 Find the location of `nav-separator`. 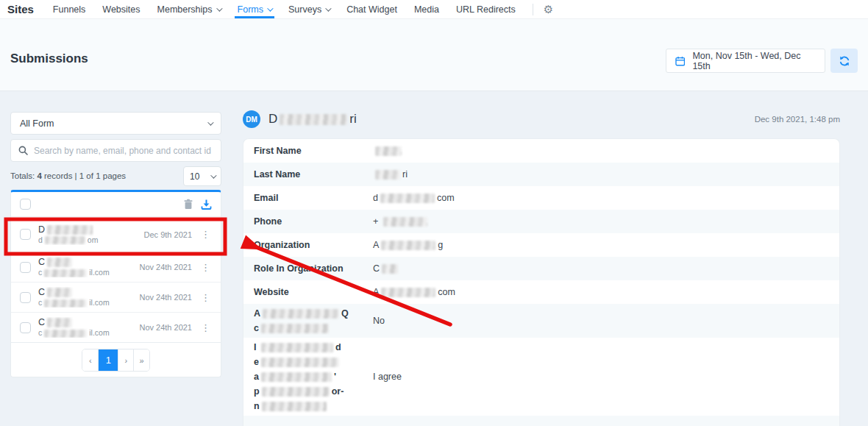

nav-separator is located at coordinates (533, 10).